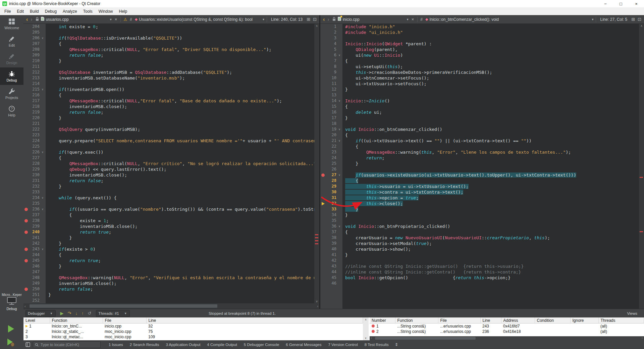 The image size is (644, 349). I want to click on sidebar-item-edit: Edit, so click(12, 41).